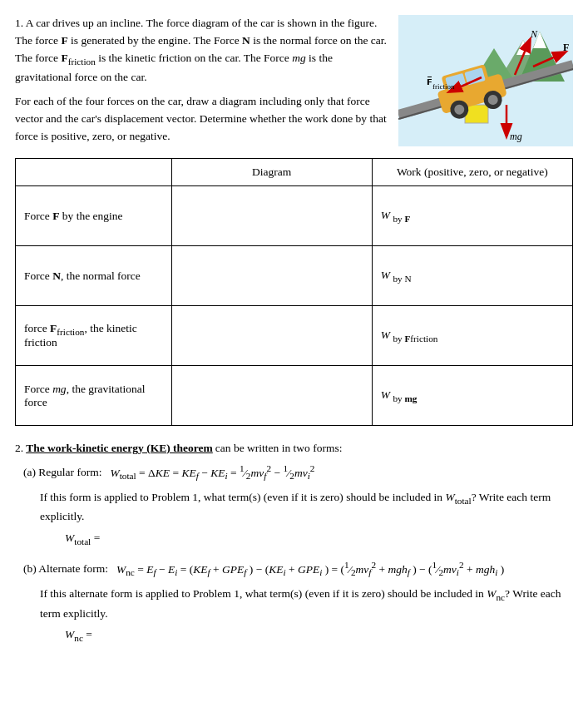 Image resolution: width=588 pixels, height=717 pixels. I want to click on part-b-label: (b) Alternate form:, so click(66, 569).